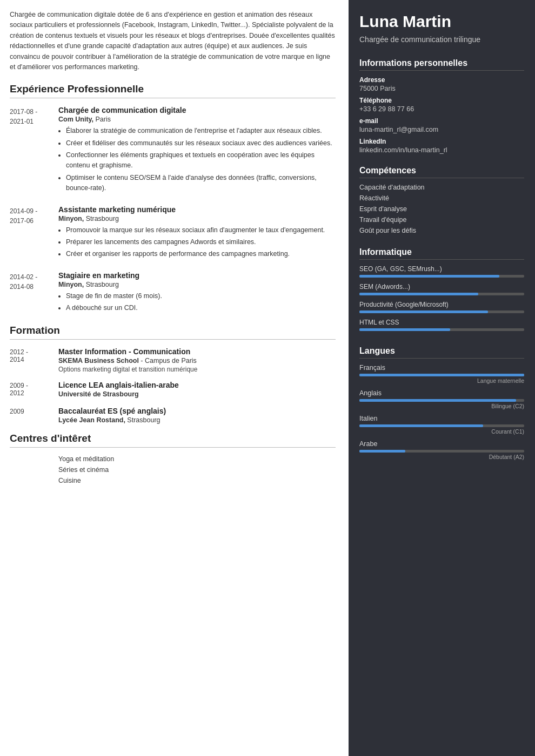  I want to click on experience-item: 2014-02 -2014-08Stagiaire en marketingMi…, so click(173, 293).